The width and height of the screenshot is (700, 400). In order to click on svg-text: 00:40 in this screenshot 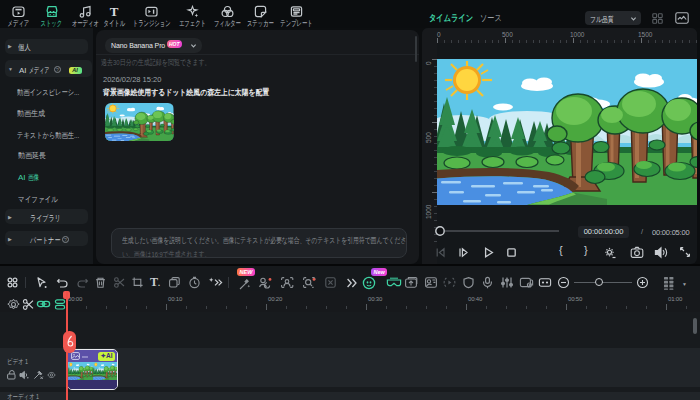, I will do `click(476, 299)`.